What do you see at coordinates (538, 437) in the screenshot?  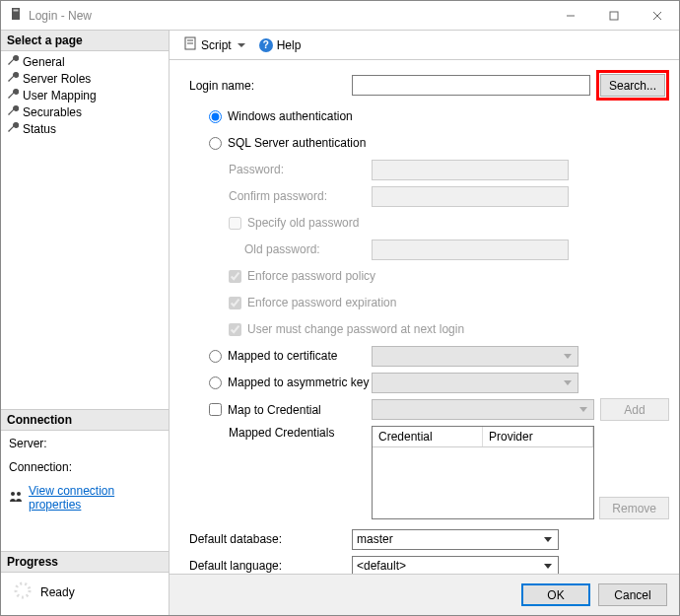 I see `column-provider: Provider` at bounding box center [538, 437].